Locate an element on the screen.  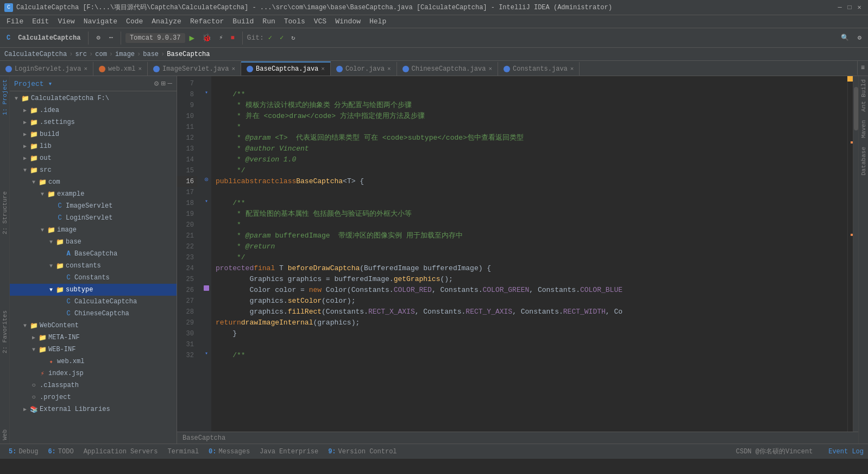
breadcrumb-item-image: image is located at coordinates (125, 54).